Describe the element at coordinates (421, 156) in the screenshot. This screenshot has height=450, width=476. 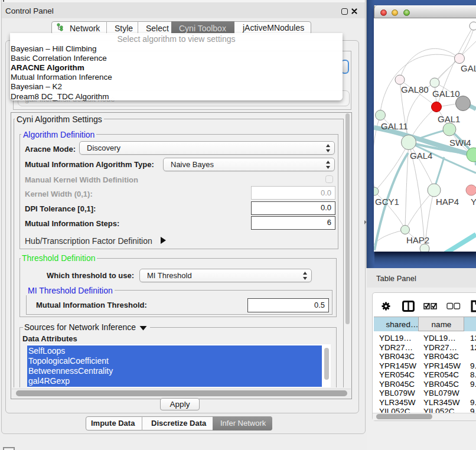
I see `svg-text: GAL4` at that location.